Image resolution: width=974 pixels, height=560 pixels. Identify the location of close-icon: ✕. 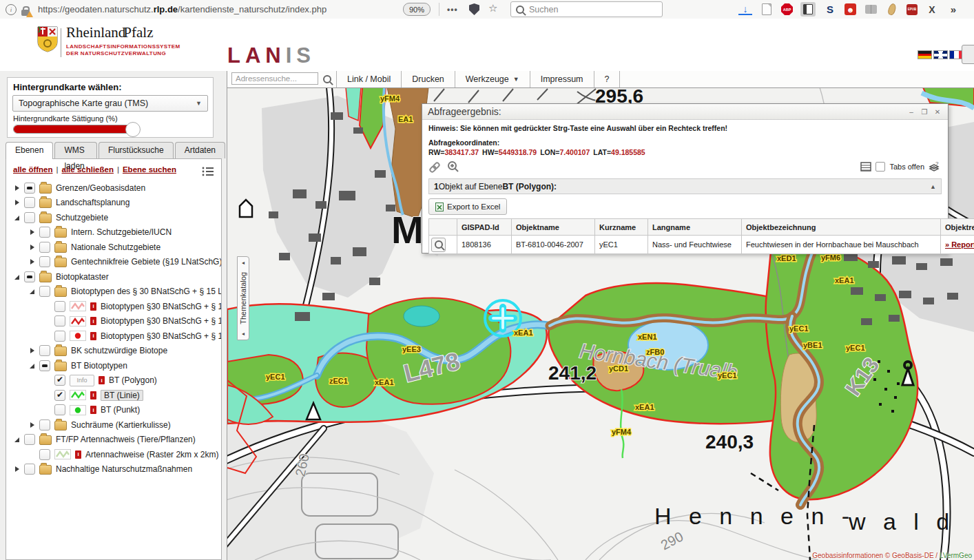
(937, 112).